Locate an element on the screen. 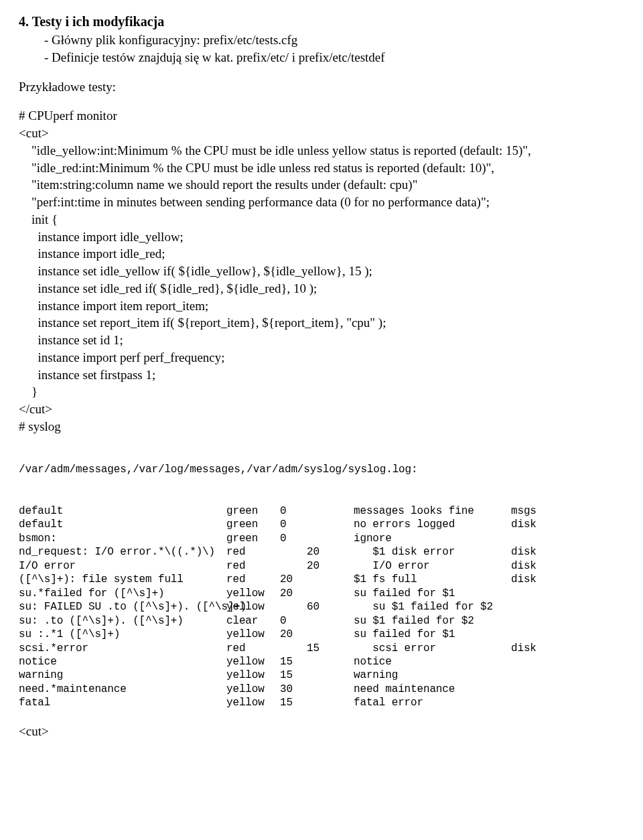 The image size is (643, 840). syslog-cell: $1 disk error is located at coordinates (433, 552).